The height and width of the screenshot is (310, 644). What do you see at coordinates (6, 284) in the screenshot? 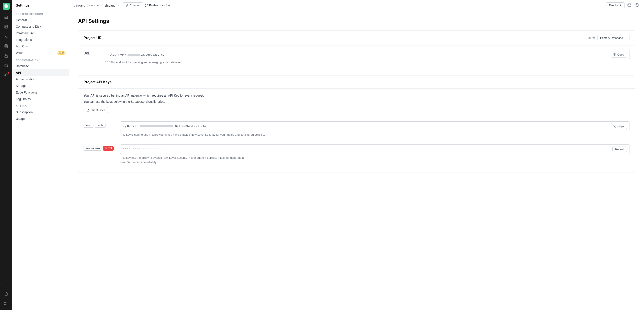
I see `nav-logs` at bounding box center [6, 284].